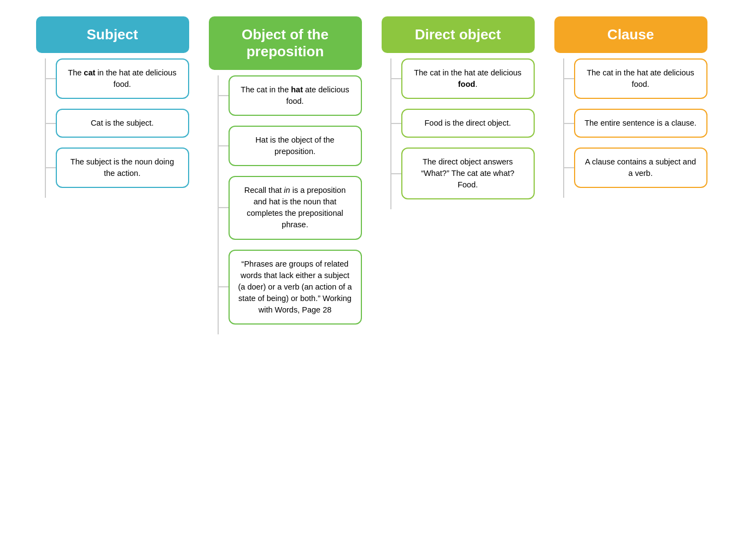 Image resolution: width=743 pixels, height=560 pixels. What do you see at coordinates (285, 202) in the screenshot?
I see `body-preposition: The cat in the hat ate delicious food.Ha…` at bounding box center [285, 202].